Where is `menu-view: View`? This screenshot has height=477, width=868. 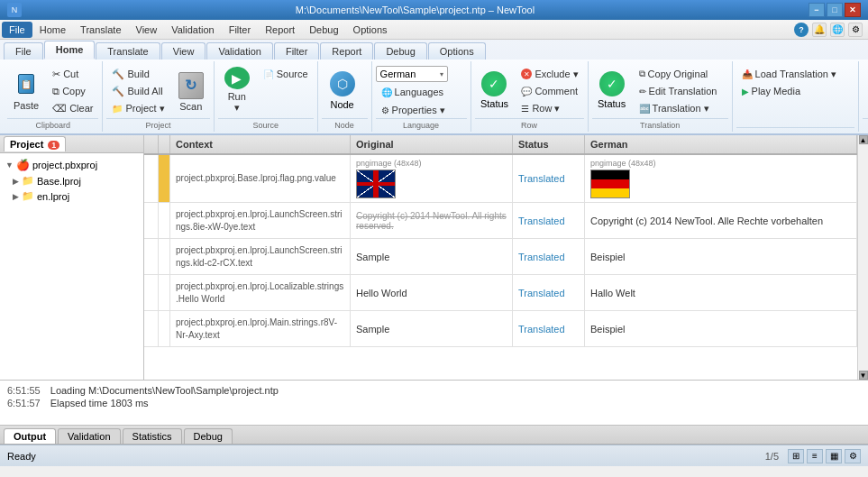 menu-view: View is located at coordinates (147, 30).